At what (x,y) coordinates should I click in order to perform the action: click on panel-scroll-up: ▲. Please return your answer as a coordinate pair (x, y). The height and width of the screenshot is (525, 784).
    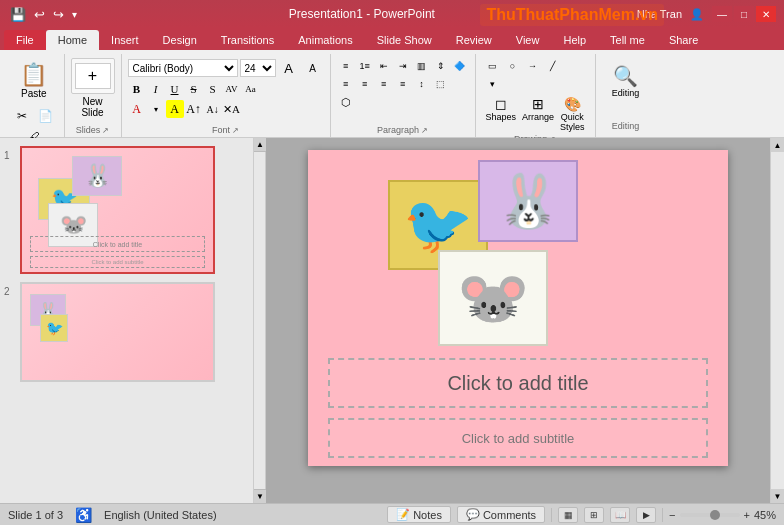
    Looking at the image, I should click on (260, 145).